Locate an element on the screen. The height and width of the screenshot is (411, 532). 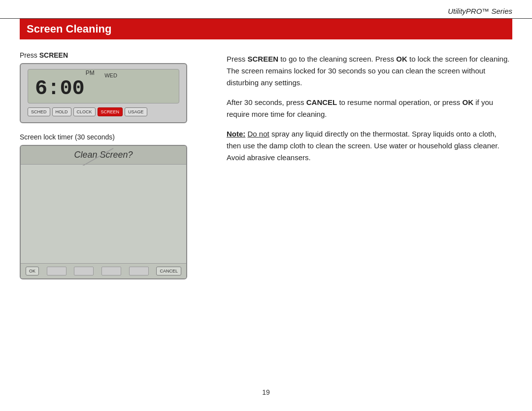
sched-button: SCHED is located at coordinates (39, 112).